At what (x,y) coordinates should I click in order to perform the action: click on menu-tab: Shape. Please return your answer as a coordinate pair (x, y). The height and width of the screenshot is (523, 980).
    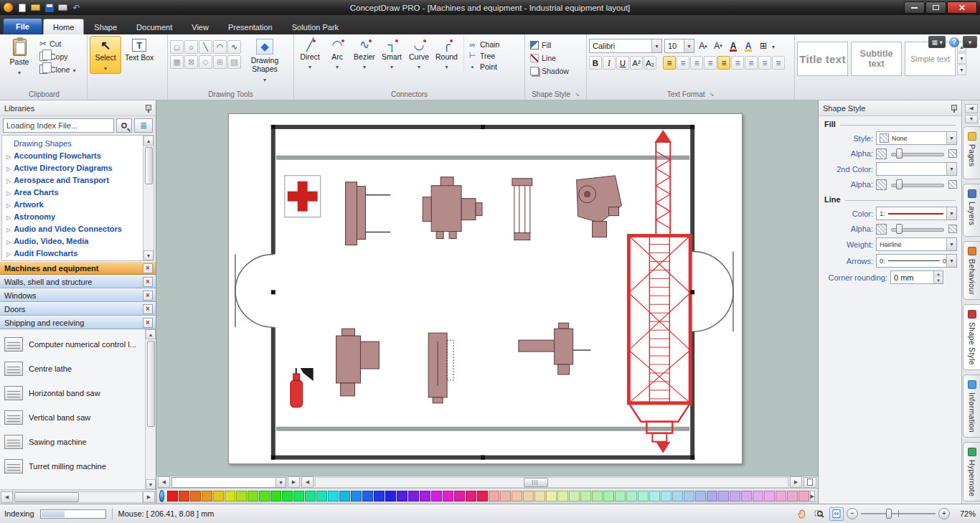
    Looking at the image, I should click on (105, 27).